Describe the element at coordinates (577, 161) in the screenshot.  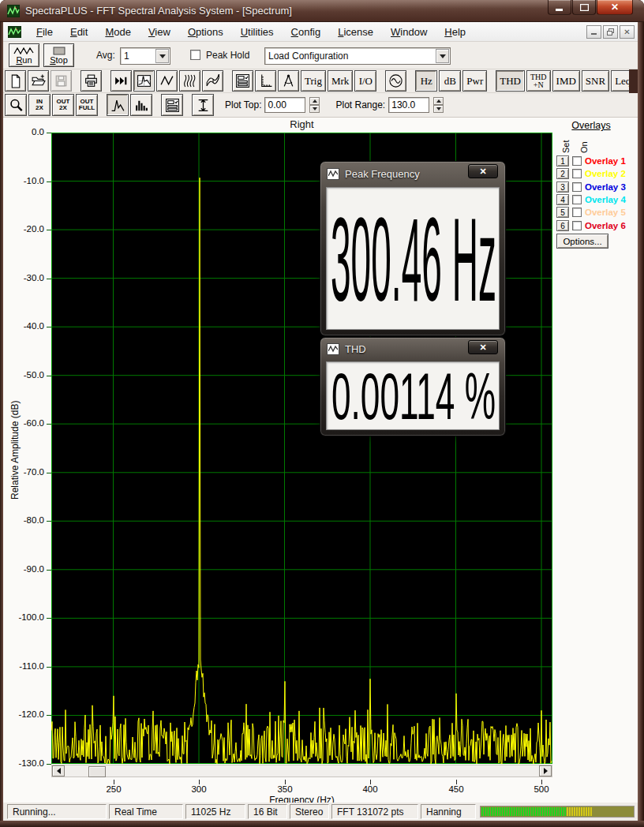
I see `overlay-1-on-checkbox` at that location.